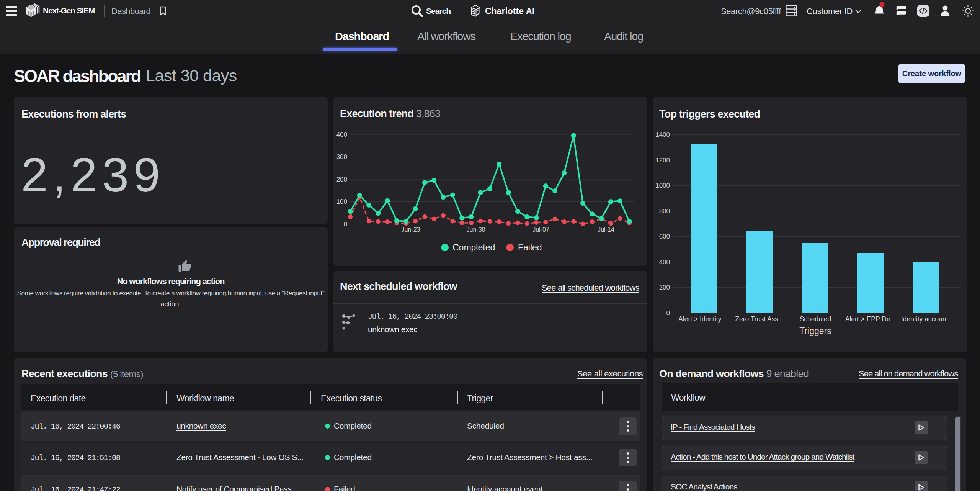  Describe the element at coordinates (541, 230) in the screenshot. I see `svg-text: Jul-07` at that location.